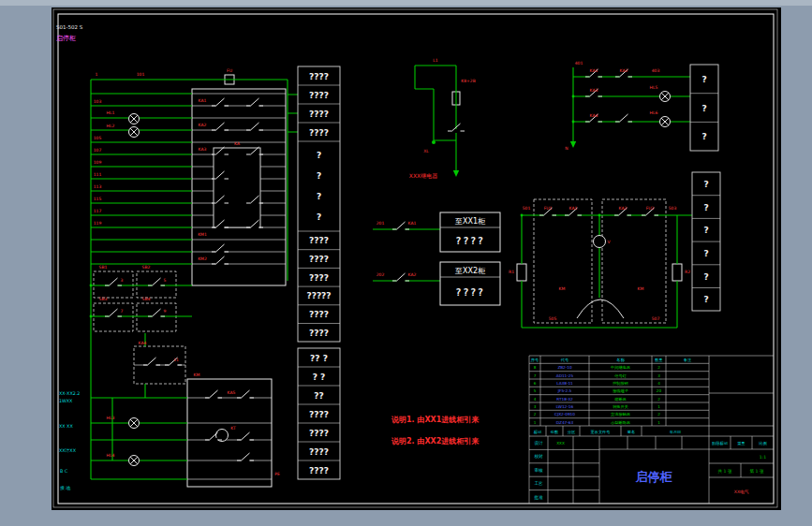 The height and width of the screenshot is (526, 812). What do you see at coordinates (64, 472) in the screenshot?
I see `margin-label: B C` at bounding box center [64, 472].